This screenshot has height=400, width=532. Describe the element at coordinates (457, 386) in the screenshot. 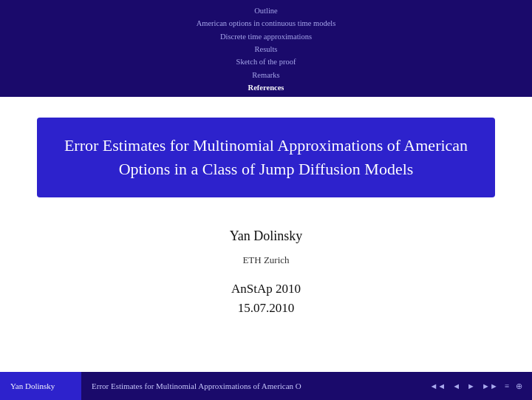

I see `nav-prev-button: ◄` at that location.